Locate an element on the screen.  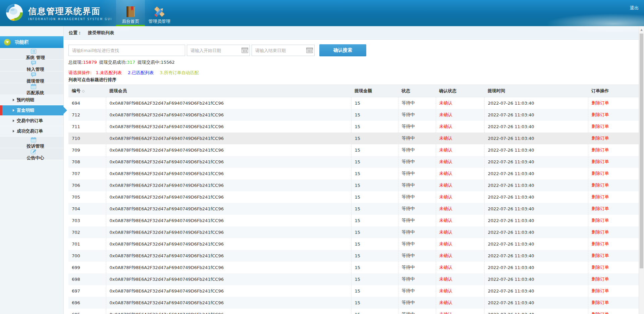
sidebar-item-transfer-in: 转入管理 is located at coordinates (32, 66).